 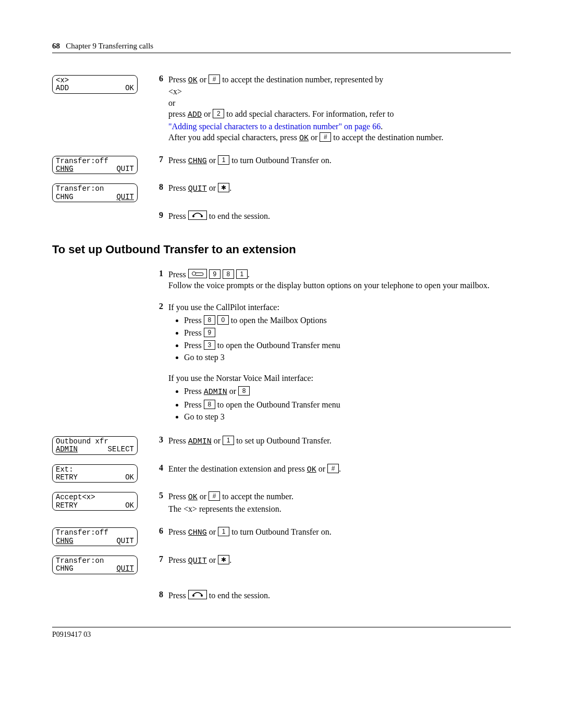 I want to click on page-header: 68 Chapter 9 Transferring calls, so click(x=282, y=47).